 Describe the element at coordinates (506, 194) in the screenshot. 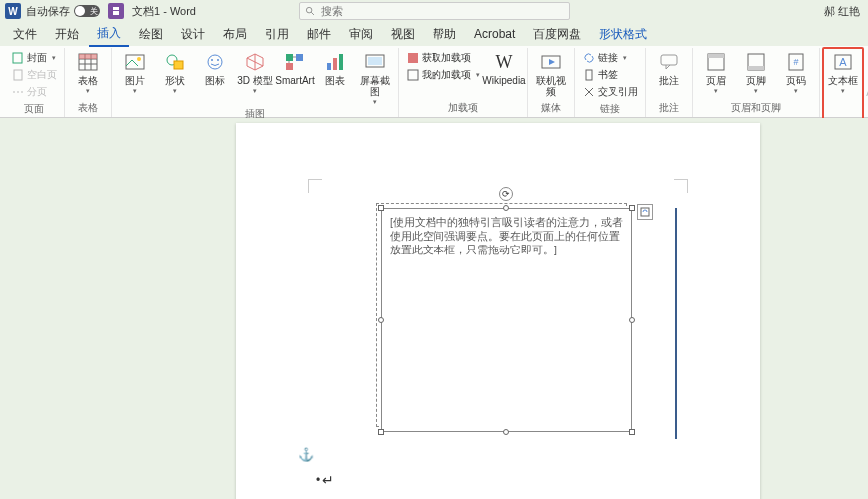

I see `rotate-handle: ⟳` at that location.